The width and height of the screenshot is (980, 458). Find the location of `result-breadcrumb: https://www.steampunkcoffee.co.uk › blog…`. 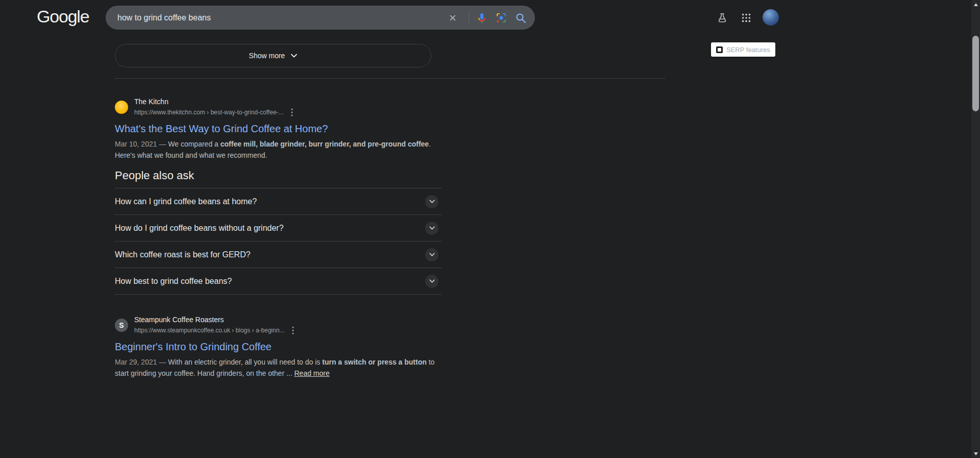

result-breadcrumb: https://www.steampunkcoffee.co.uk › blog… is located at coordinates (209, 330).